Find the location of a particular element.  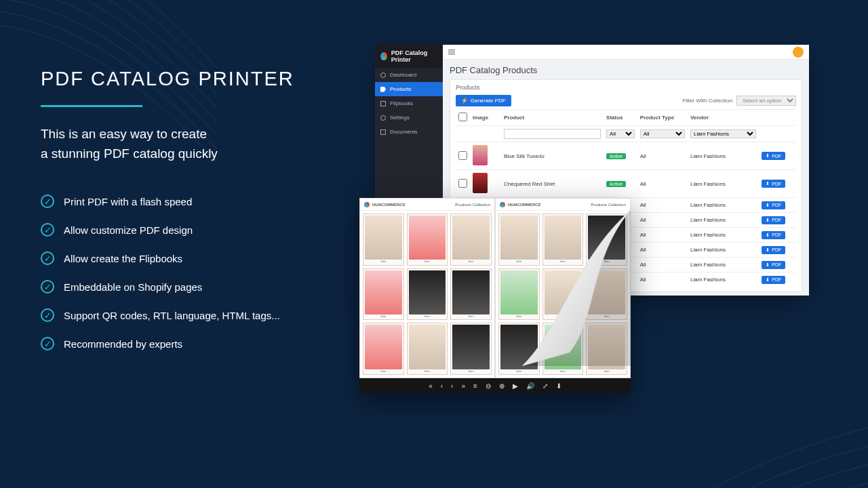

next-page-icon: › is located at coordinates (452, 386).